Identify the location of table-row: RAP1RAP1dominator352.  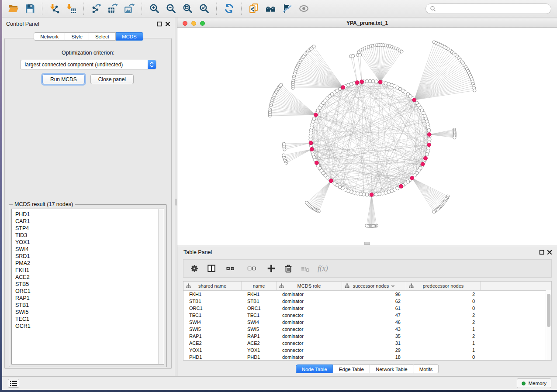
(367, 336).